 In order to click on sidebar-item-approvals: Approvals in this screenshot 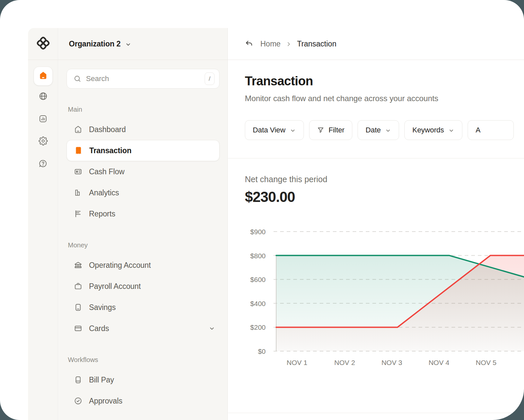, I will do `click(143, 401)`.